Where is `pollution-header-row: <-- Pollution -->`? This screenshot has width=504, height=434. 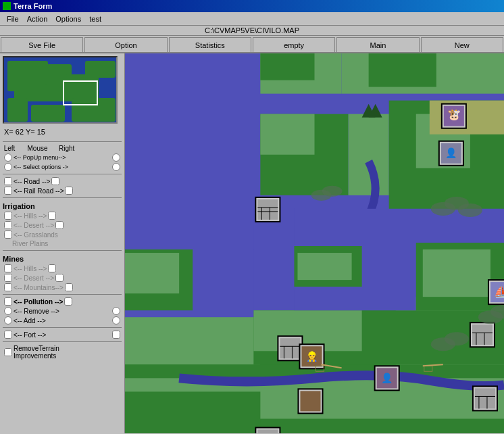
pollution-header-row: <-- Pollution --> is located at coordinates (62, 302).